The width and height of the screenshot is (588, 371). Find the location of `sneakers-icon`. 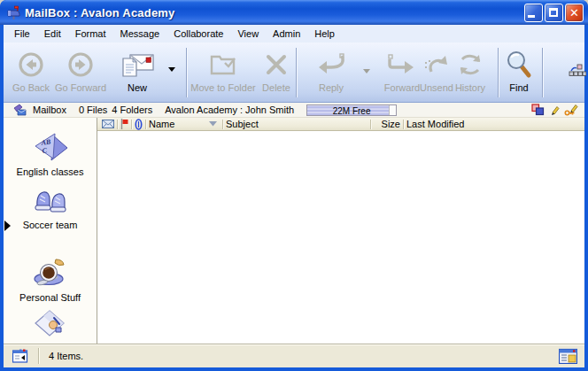

sneakers-icon is located at coordinates (50, 201).